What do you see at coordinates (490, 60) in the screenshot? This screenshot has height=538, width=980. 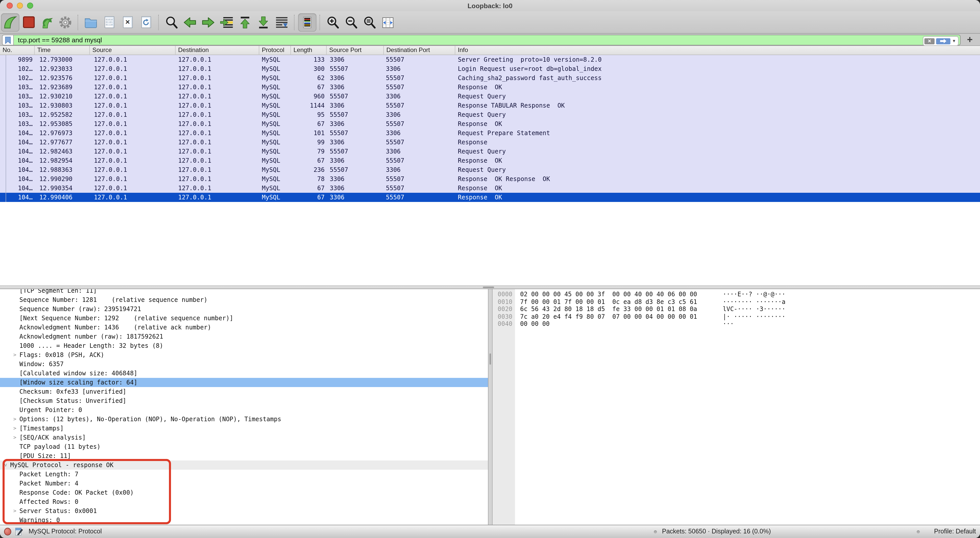 I see `packet-row: 989912.793000127.0.0.1127.0.0.1MySQL1333…` at bounding box center [490, 60].